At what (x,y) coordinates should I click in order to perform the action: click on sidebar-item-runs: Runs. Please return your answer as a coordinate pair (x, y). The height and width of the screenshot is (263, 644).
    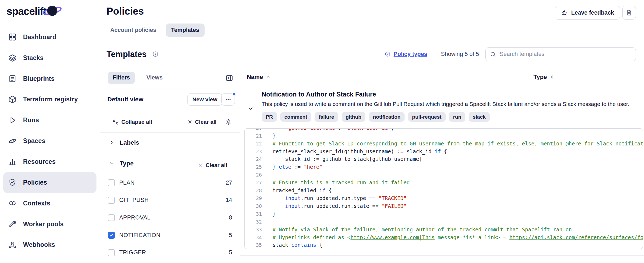
    Looking at the image, I should click on (50, 120).